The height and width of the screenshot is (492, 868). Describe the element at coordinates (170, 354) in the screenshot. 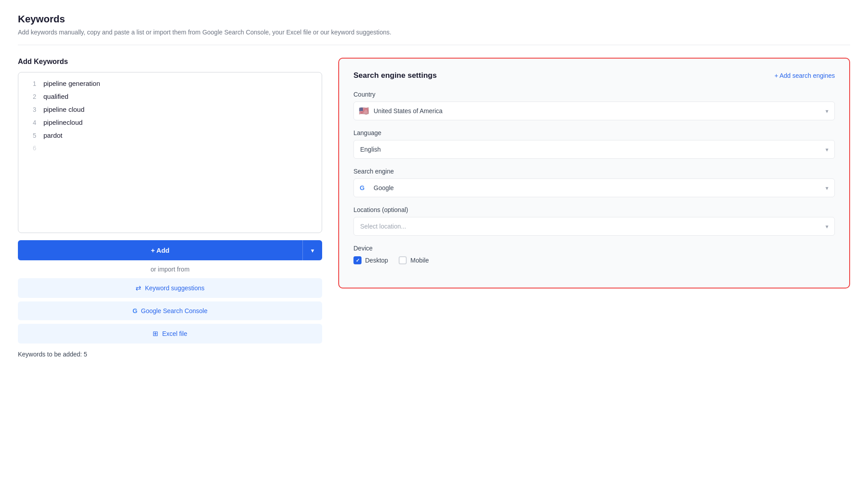

I see `keywords-count: Keywords to be added: 5` at that location.